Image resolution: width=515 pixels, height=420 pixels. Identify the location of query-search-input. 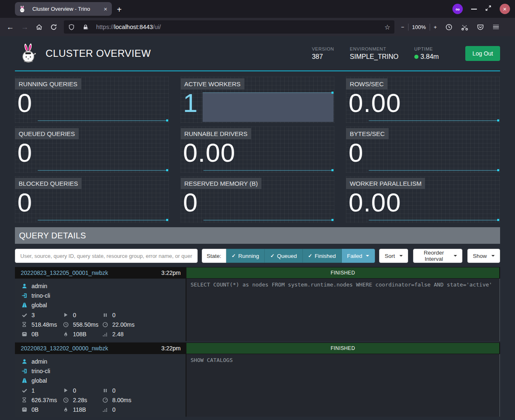
(106, 256).